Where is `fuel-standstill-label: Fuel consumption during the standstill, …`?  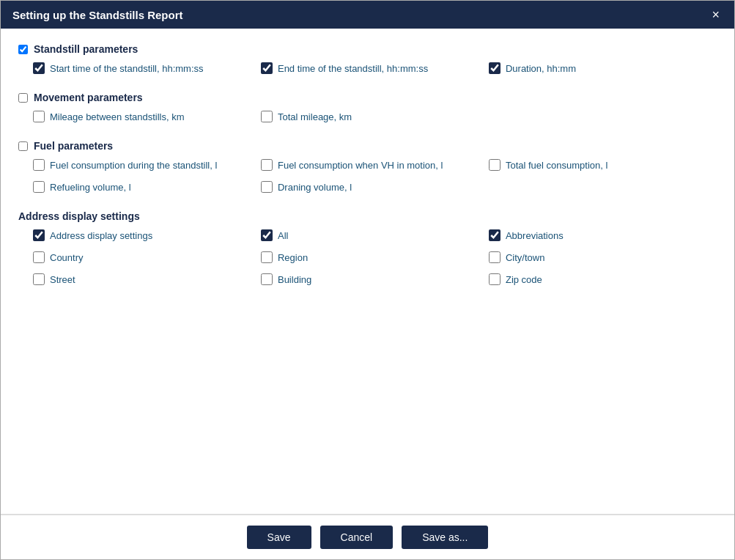
fuel-standstill-label: Fuel consumption during the standstill, … is located at coordinates (133, 166).